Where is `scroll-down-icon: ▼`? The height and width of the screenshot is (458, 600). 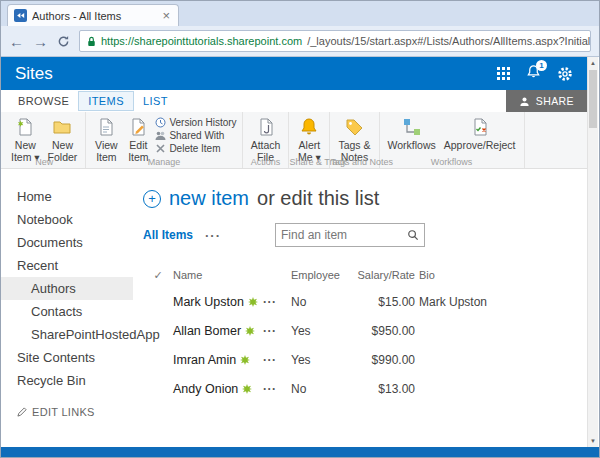 scroll-down-icon: ▼ is located at coordinates (593, 441).